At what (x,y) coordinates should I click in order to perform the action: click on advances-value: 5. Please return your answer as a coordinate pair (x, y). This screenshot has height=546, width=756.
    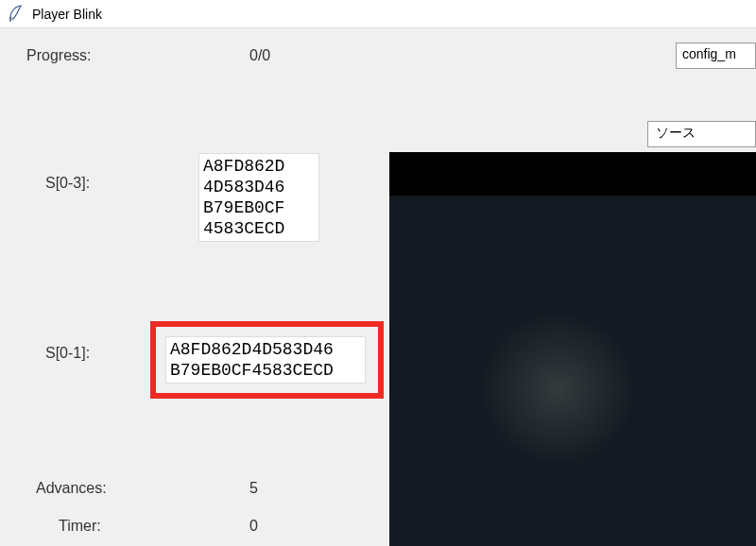
    Looking at the image, I should click on (253, 488).